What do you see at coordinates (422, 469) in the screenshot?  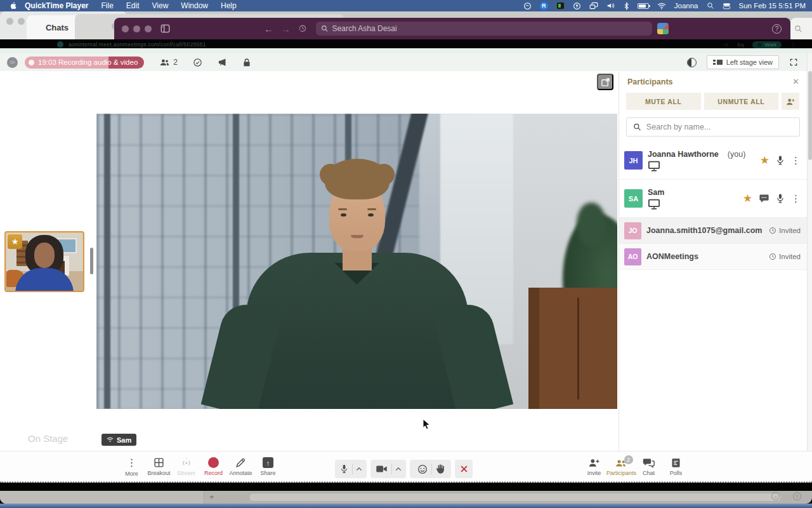 I see `smiley-icon` at bounding box center [422, 469].